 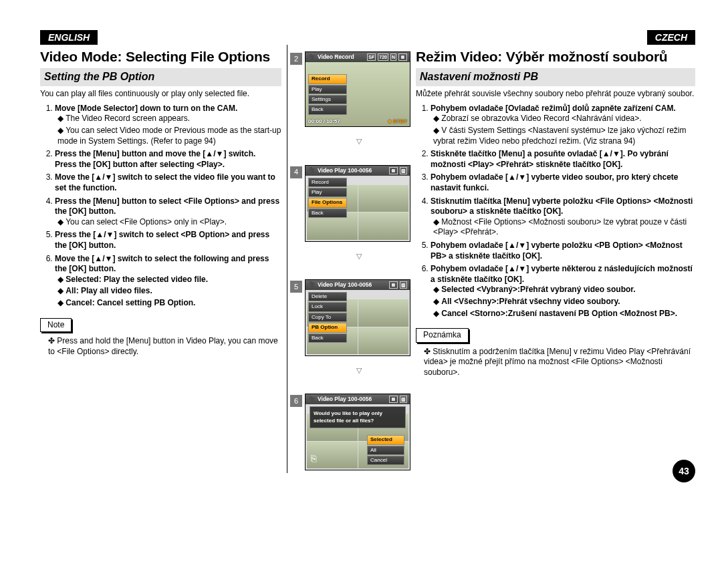 I want to click on step-4-cz: Stisknutím tlačítka [Menu] vyberte polož…, so click(x=563, y=217).